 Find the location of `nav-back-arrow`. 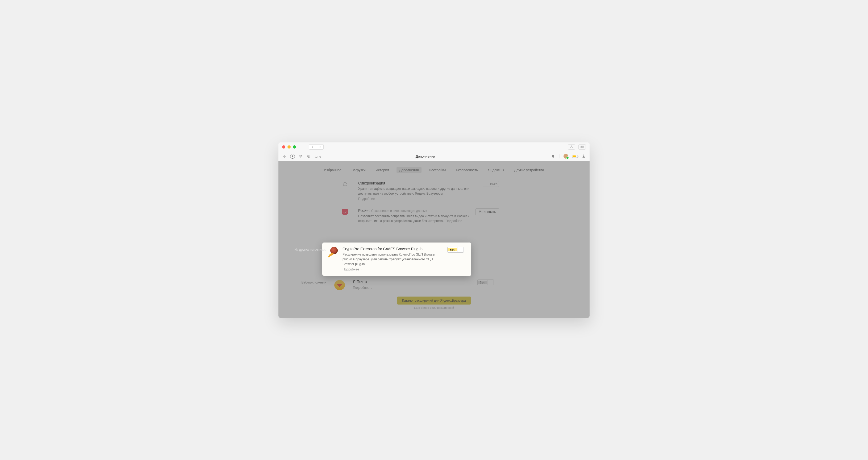

nav-back-arrow is located at coordinates (284, 156).